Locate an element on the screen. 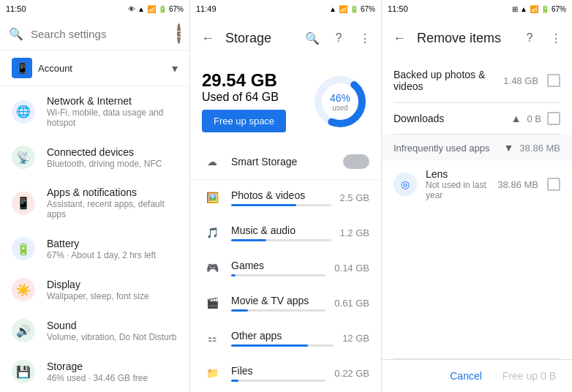  storage-header: ← Storage 🔍 ? ⋮ is located at coordinates (285, 38).